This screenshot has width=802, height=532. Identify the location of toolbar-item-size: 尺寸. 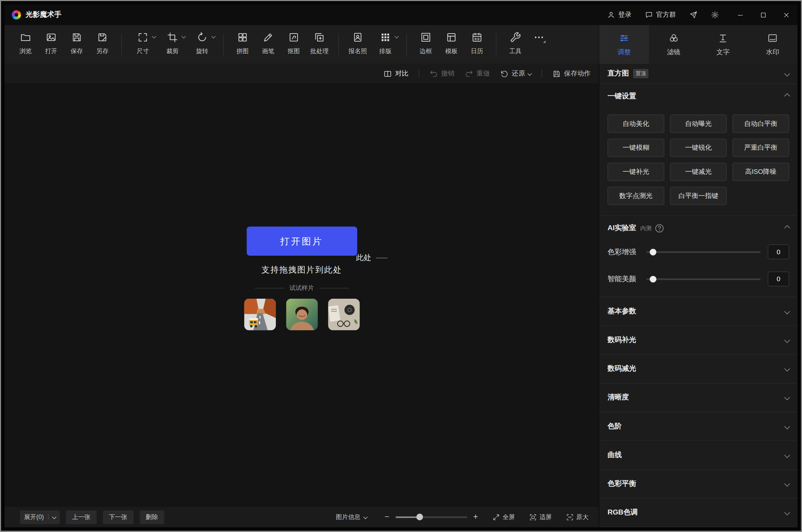
(143, 45).